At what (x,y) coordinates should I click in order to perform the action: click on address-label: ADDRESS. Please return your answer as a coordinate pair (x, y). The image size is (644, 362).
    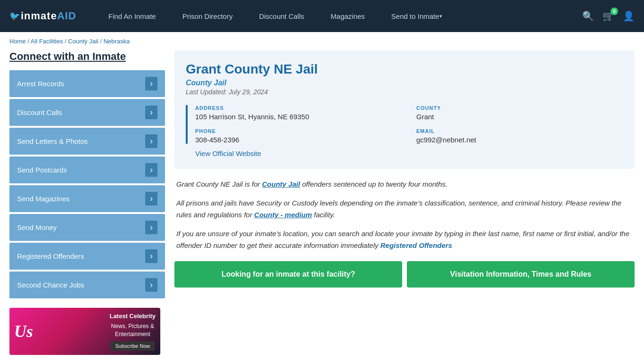
    Looking at the image, I should click on (299, 108).